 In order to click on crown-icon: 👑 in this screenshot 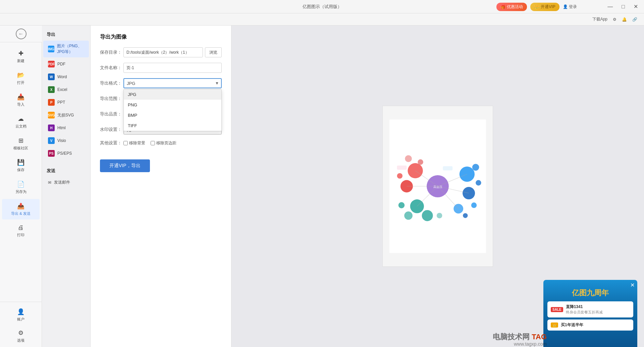, I will do `click(537, 7)`.